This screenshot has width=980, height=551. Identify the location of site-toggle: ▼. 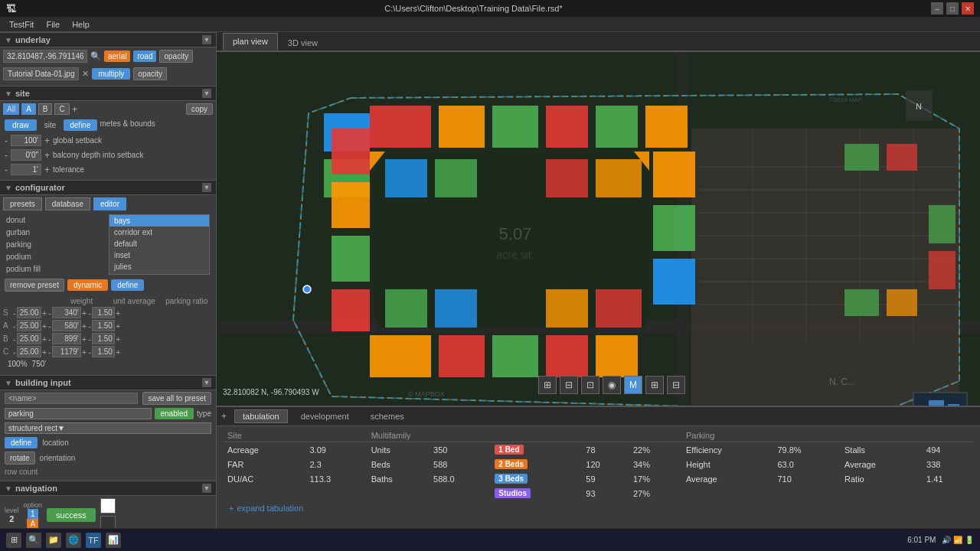
(207, 93).